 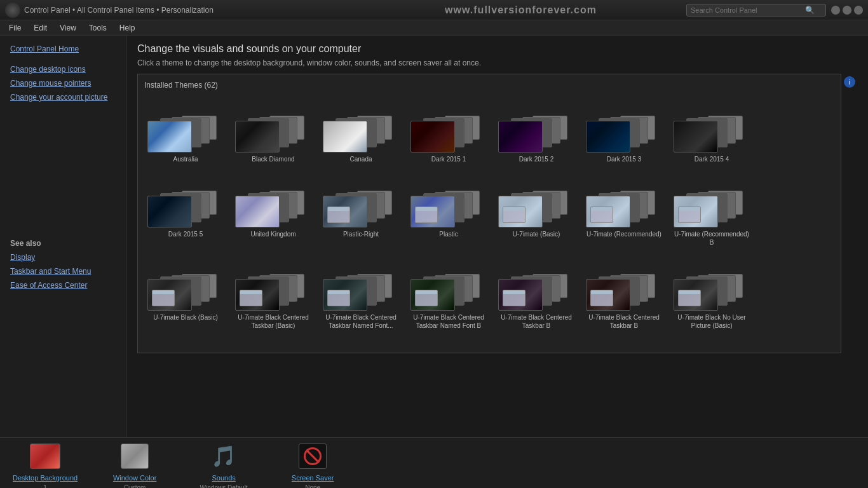 I want to click on sounds-value: Windows Default, so click(x=224, y=486).